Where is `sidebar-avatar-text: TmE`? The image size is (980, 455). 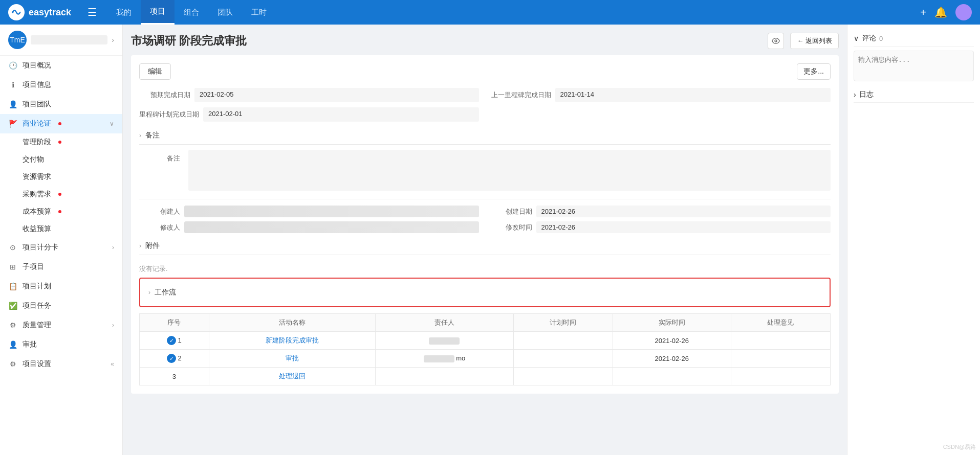
sidebar-avatar-text: TmE is located at coordinates (17, 40).